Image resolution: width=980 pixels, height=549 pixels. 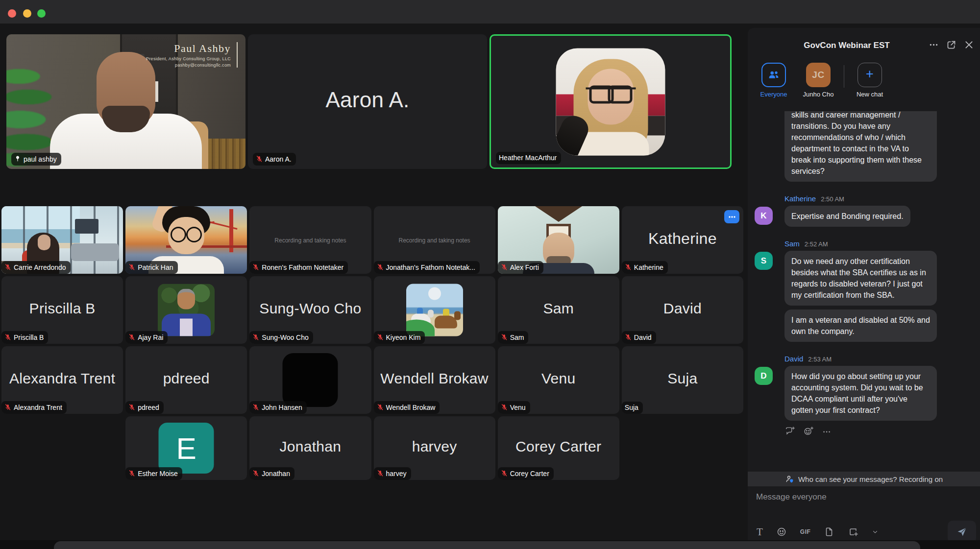 What do you see at coordinates (490, 12) in the screenshot?
I see `window-title-bar` at bounding box center [490, 12].